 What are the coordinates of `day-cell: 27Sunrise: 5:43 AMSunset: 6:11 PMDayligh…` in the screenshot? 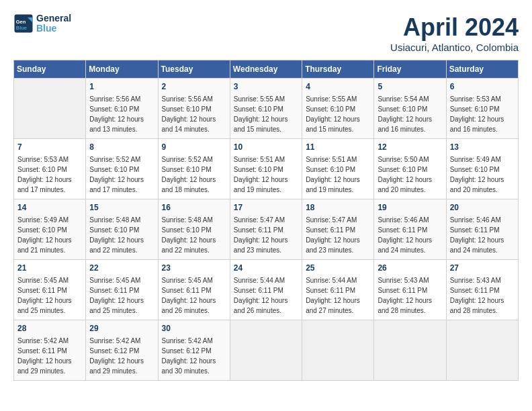 It's located at (482, 290).